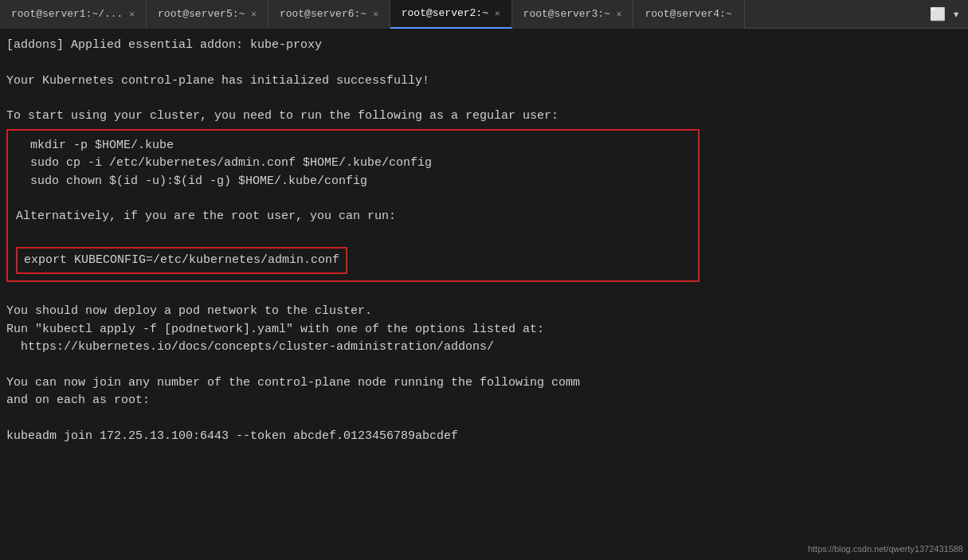 Image resolution: width=968 pixels, height=560 pixels. What do you see at coordinates (73, 14) in the screenshot?
I see `tab-server1: root@server1:~/... ✕` at bounding box center [73, 14].